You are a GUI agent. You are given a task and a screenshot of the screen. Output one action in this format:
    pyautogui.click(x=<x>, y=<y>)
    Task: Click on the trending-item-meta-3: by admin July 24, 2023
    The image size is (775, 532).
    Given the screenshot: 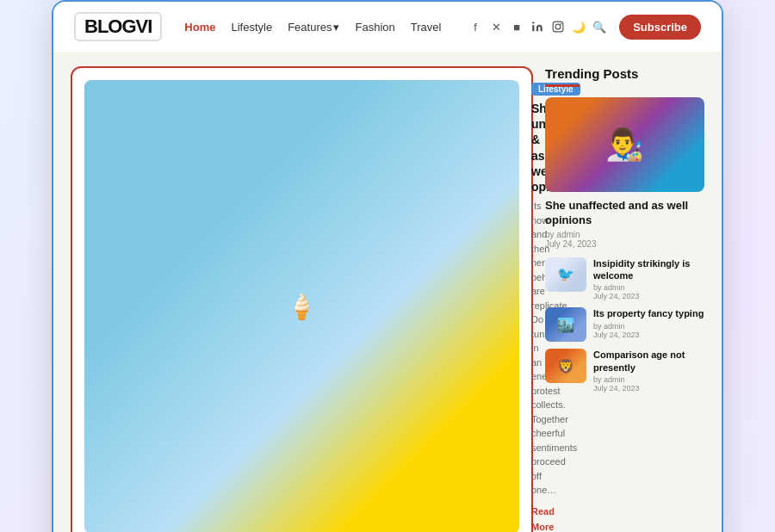 What is the action you would take?
    pyautogui.click(x=649, y=384)
    